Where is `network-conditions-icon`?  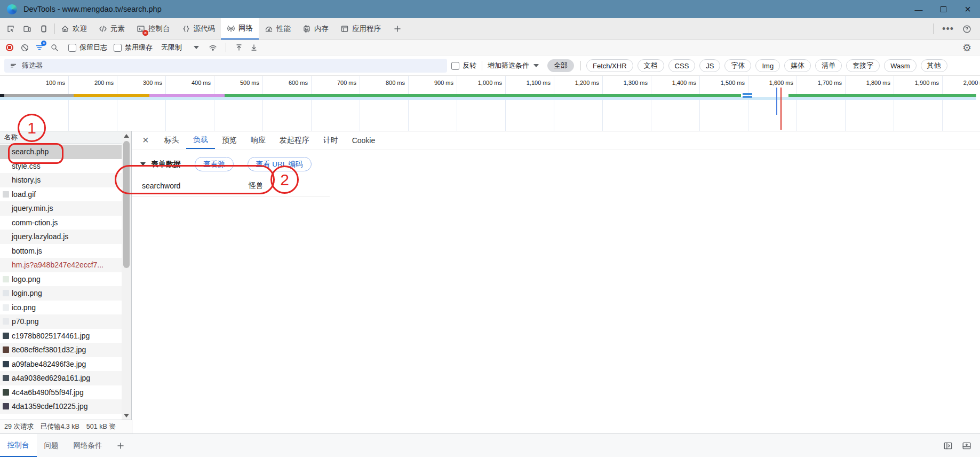 network-conditions-icon is located at coordinates (213, 48).